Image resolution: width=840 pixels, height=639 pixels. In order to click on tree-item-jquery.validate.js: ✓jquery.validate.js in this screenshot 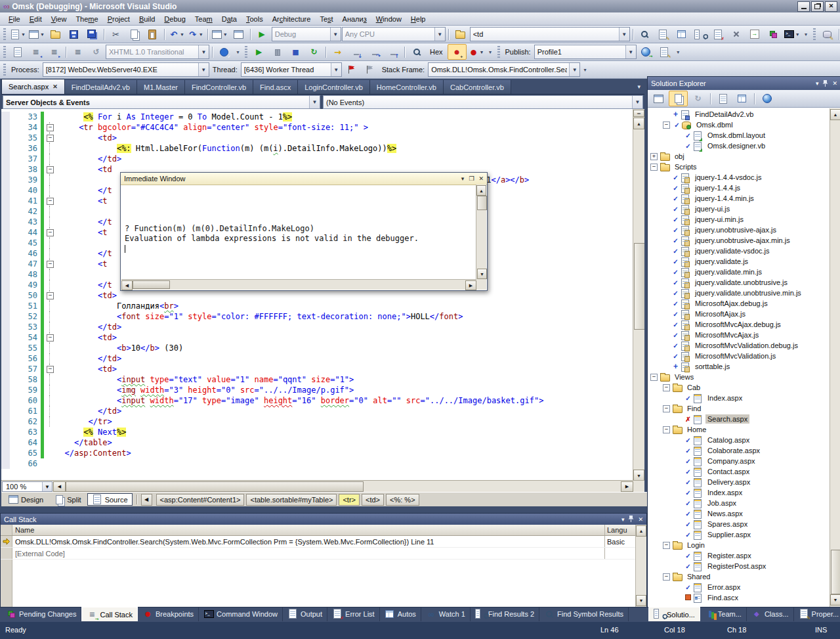, I will do `click(744, 261)`.